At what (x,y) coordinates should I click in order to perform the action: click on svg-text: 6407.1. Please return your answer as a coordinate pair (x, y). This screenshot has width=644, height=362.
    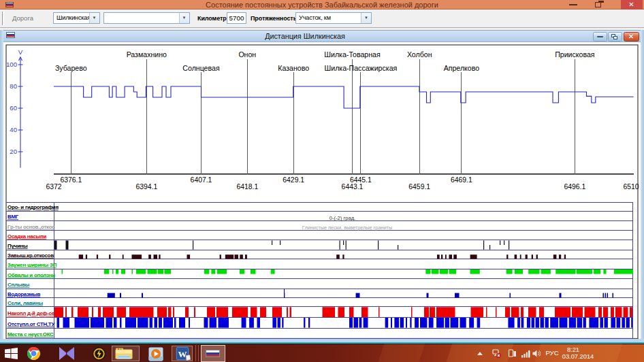
    Looking at the image, I should click on (202, 180).